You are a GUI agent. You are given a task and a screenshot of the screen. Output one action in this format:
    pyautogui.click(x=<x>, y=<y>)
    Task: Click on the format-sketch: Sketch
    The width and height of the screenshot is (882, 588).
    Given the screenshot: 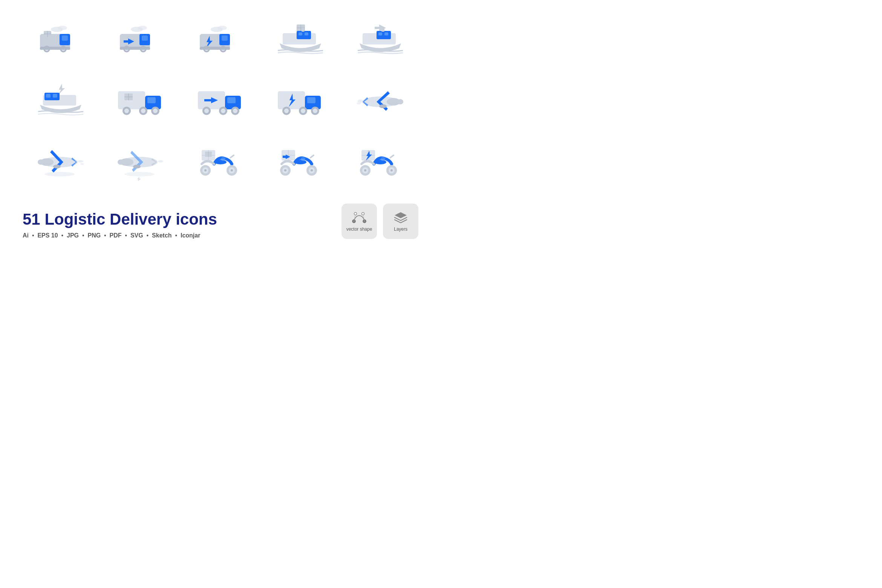 What is the action you would take?
    pyautogui.click(x=162, y=235)
    